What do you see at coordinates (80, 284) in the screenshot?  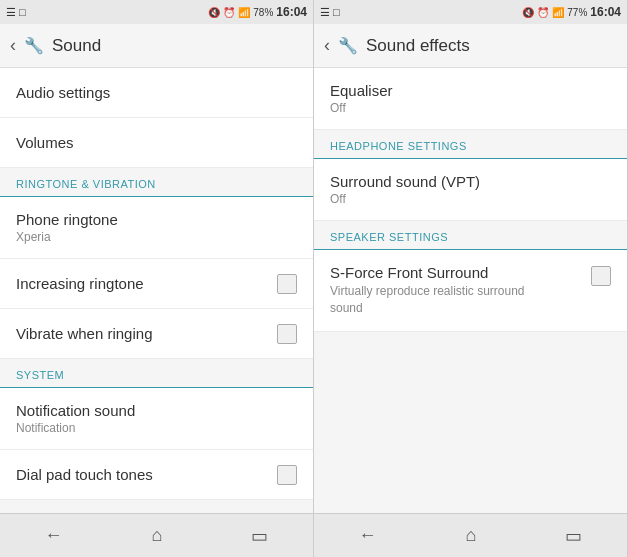 I see `increasing-ringtone-label: Increasing ringtone` at bounding box center [80, 284].